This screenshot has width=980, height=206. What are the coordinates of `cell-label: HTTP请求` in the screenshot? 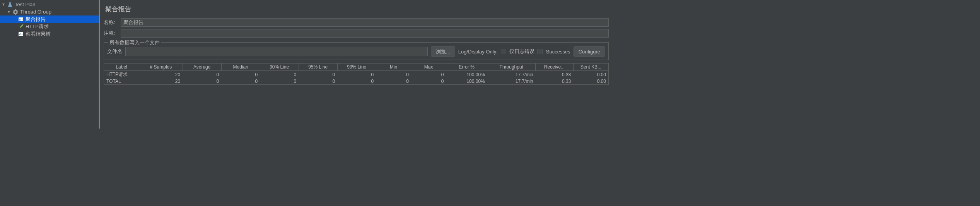 It's located at (121, 75).